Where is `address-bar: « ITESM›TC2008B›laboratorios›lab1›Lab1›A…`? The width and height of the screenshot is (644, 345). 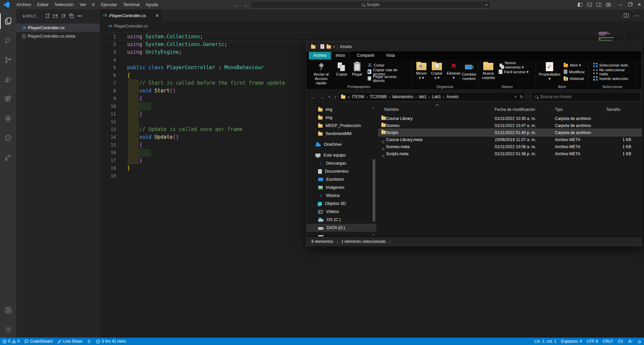 address-bar: « ITESM›TC2008B›laboratorios›lab1›Lab1›A… is located at coordinates (432, 97).